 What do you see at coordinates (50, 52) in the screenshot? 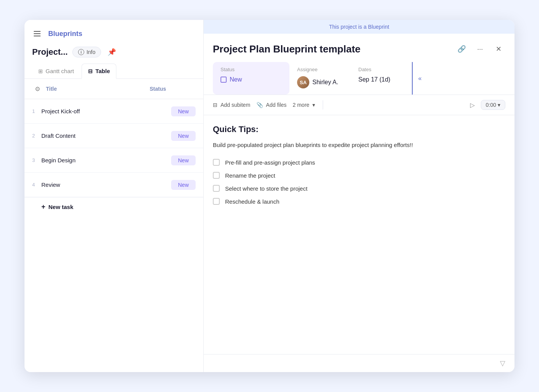
I see `project-title: Project...` at bounding box center [50, 52].